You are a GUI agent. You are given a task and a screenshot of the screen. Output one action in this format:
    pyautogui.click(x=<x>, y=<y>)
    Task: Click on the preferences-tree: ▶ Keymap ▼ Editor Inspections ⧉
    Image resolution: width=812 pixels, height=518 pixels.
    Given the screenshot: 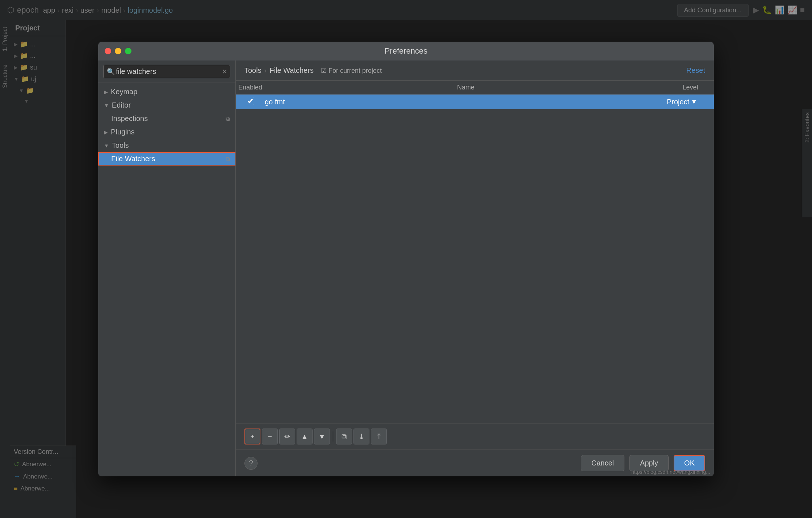 What is the action you would take?
    pyautogui.click(x=167, y=280)
    